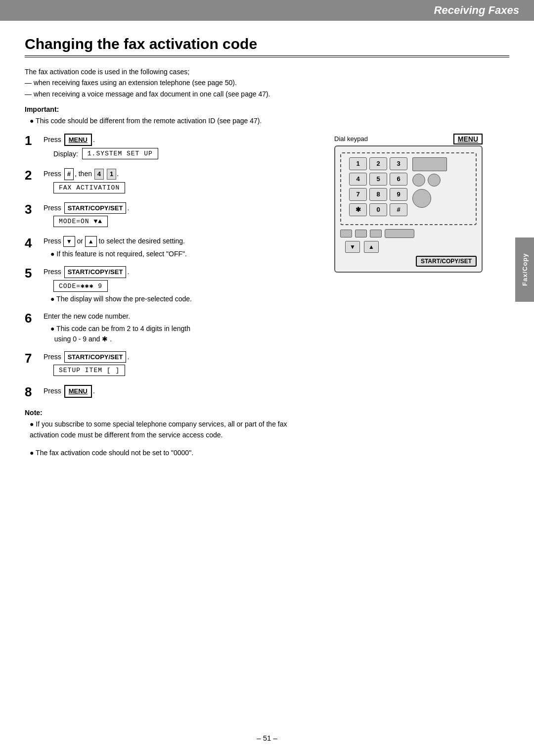  Describe the element at coordinates (267, 10) in the screenshot. I see `page-header: Receiving Faxes` at that location.